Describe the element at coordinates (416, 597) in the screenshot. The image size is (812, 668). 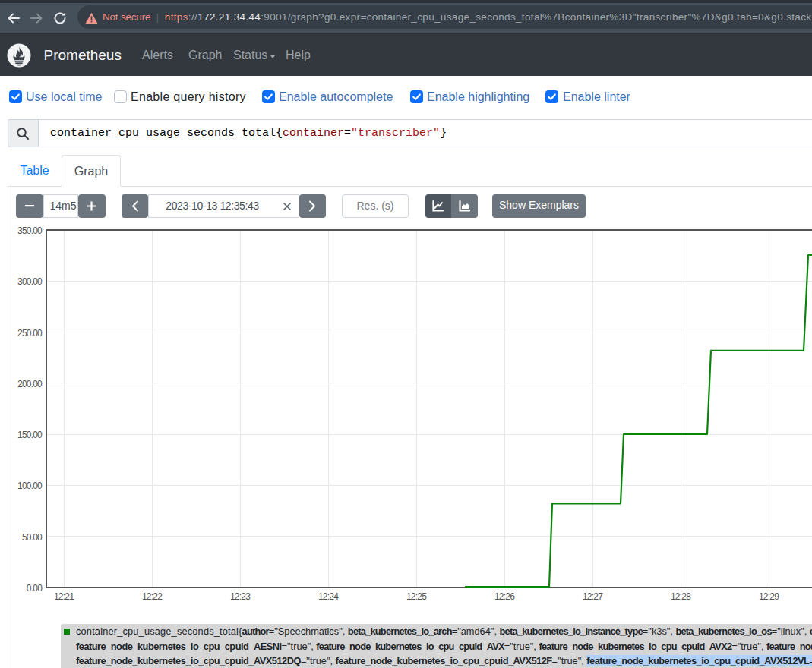
I see `svg-text: 12:25` at that location.